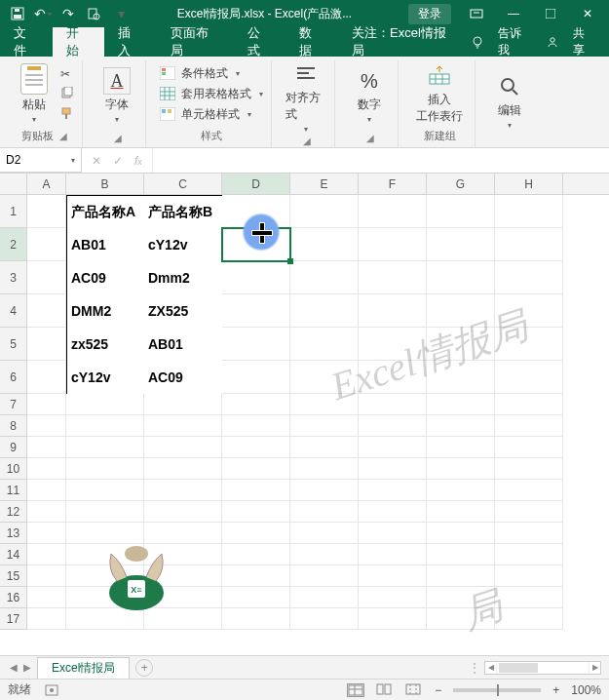 The height and width of the screenshot is (700, 609). I want to click on tab-file: 文件, so click(26, 42).